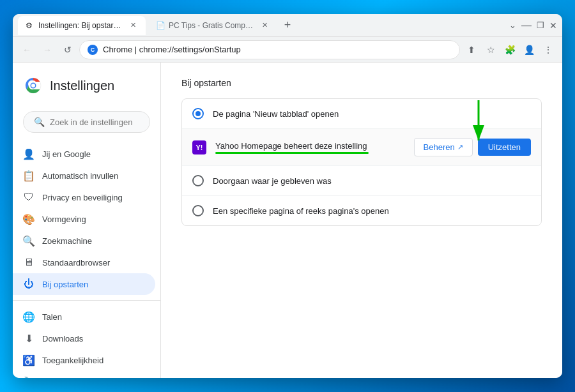 The width and height of the screenshot is (575, 392). I want to click on option-specific-page-label: Een specifieke pagina of reeks pagina's …, so click(372, 211).